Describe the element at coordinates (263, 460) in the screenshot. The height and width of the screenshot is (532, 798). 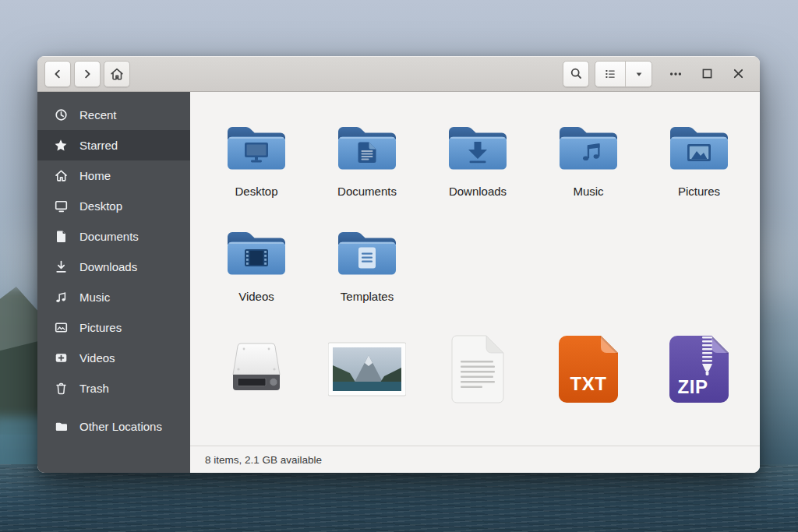
I see `statusbar-text: 8 items, 2.1 GB available` at that location.